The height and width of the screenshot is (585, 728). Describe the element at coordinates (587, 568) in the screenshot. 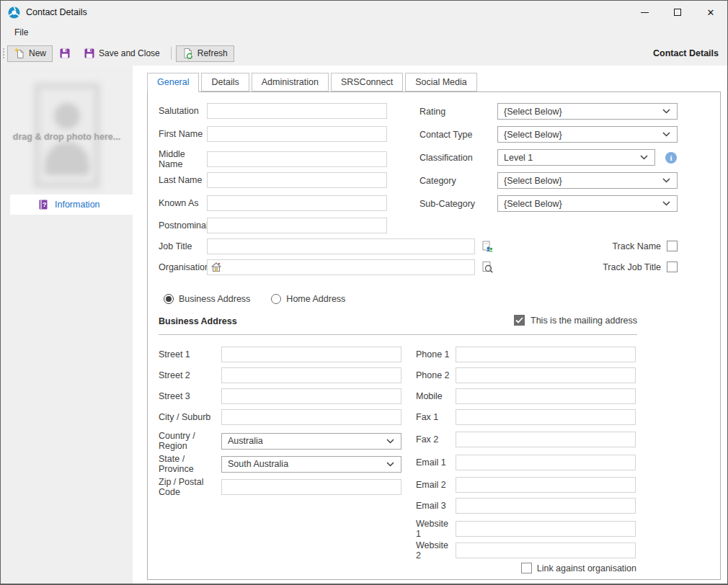

I see `link-against-organisation-label: Link against organisation` at that location.